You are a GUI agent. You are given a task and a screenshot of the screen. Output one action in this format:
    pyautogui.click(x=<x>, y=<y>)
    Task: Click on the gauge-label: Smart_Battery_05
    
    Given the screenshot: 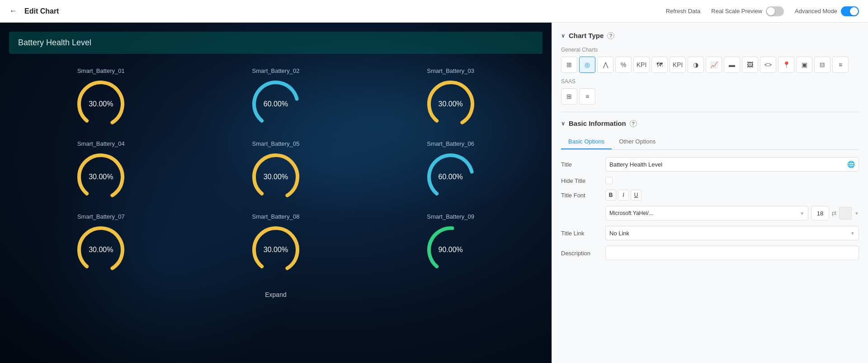 What is the action you would take?
    pyautogui.click(x=276, y=144)
    